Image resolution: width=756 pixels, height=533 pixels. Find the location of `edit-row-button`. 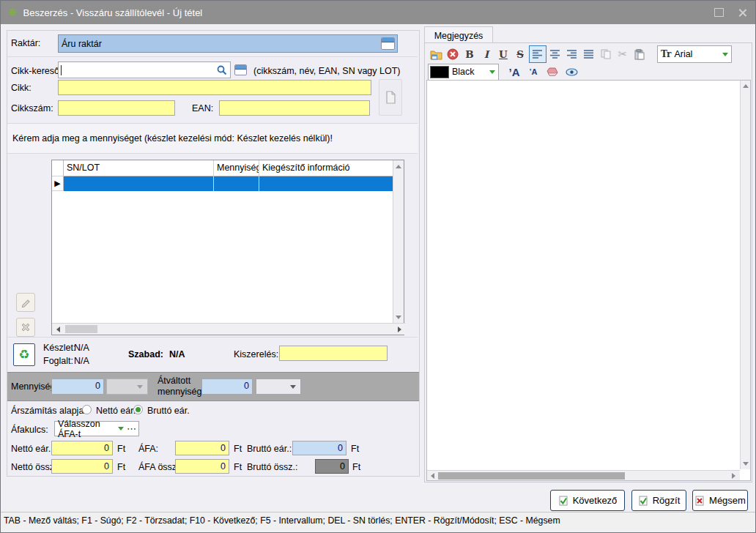

edit-row-button is located at coordinates (26, 302).